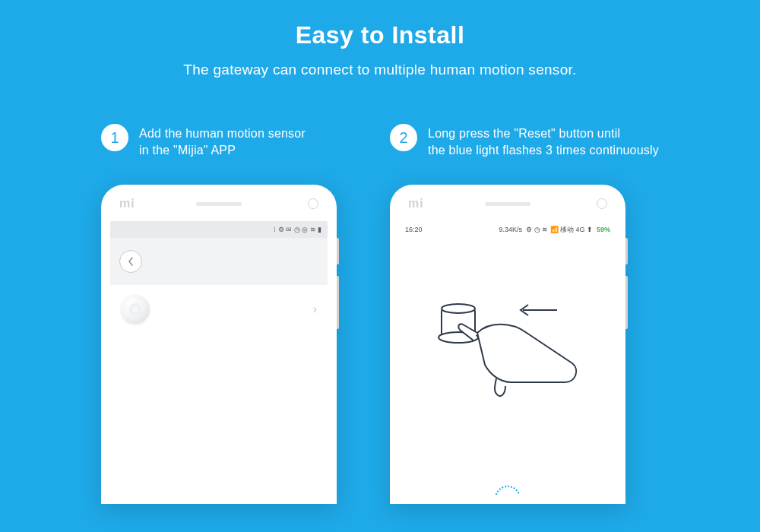  What do you see at coordinates (135, 309) in the screenshot?
I see `motion-sensor-icon` at bounding box center [135, 309].